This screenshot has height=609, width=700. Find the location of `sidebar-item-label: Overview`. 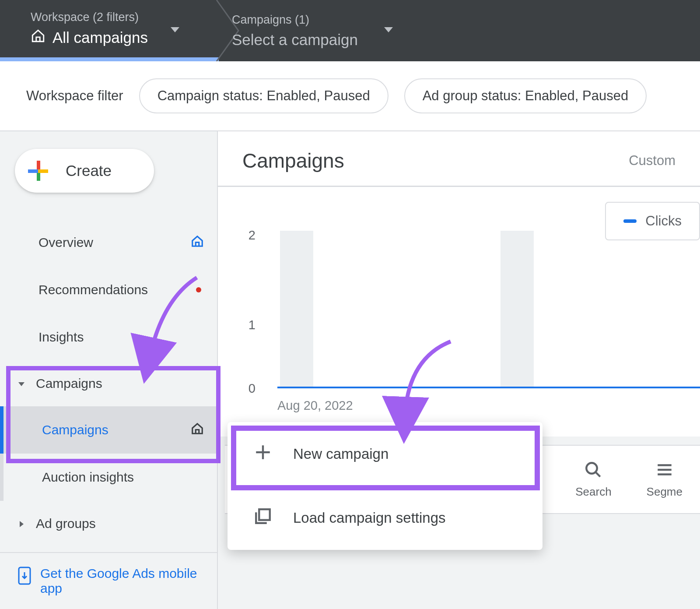

sidebar-item-label: Overview is located at coordinates (66, 243).